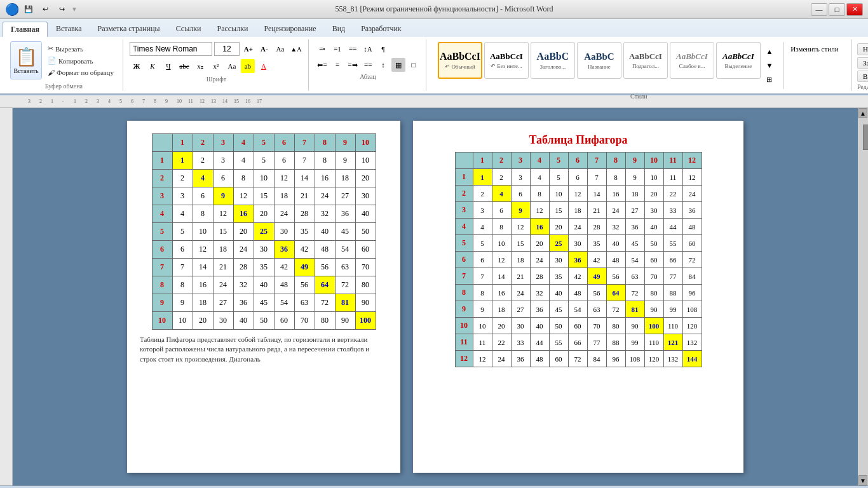 The width and height of the screenshot is (868, 488). I want to click on left-table-container: 1234567891011234567891022468101214161820…, so click(264, 231).